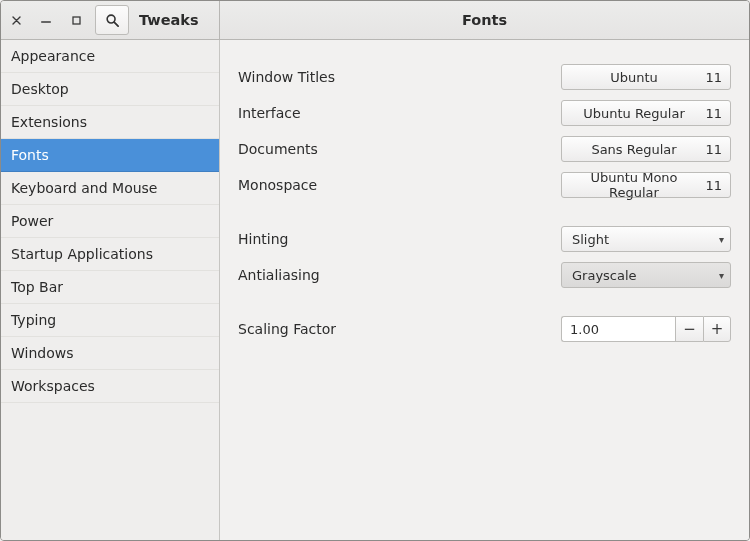 This screenshot has height=541, width=750. I want to click on close-button, so click(16, 20).